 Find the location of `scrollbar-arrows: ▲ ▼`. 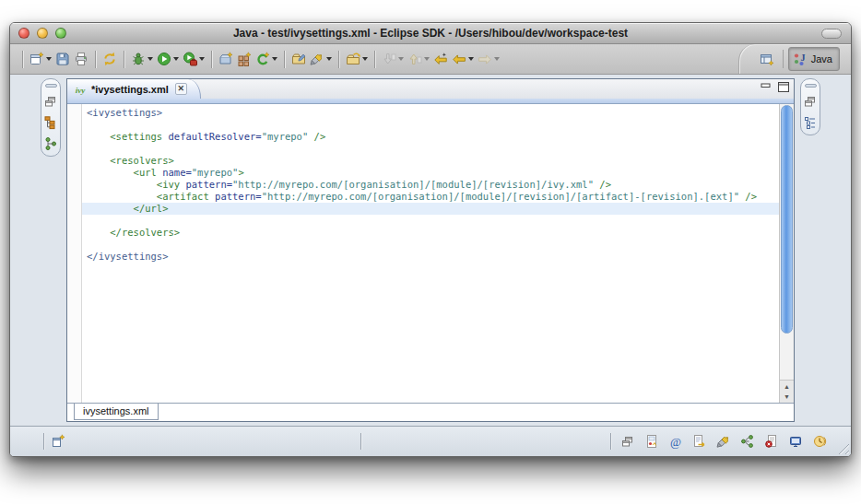

scrollbar-arrows: ▲ ▼ is located at coordinates (787, 391).